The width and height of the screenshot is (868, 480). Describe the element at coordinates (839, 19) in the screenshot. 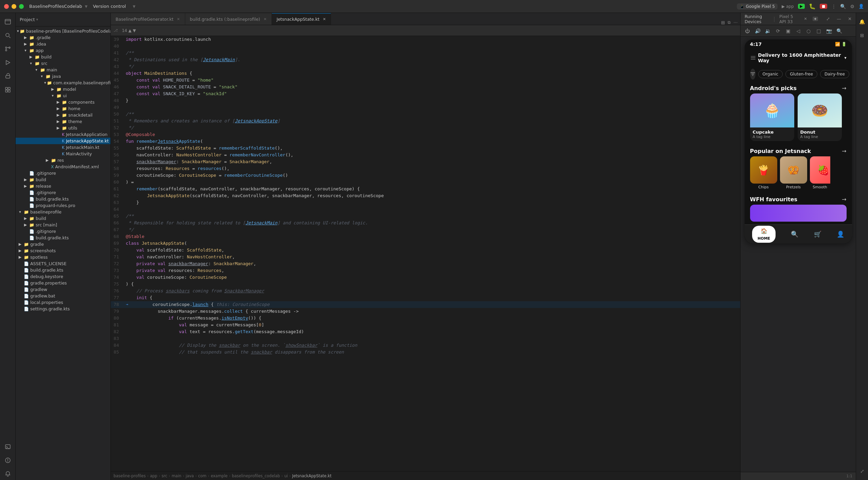

I see `collapse-icon: —` at that location.